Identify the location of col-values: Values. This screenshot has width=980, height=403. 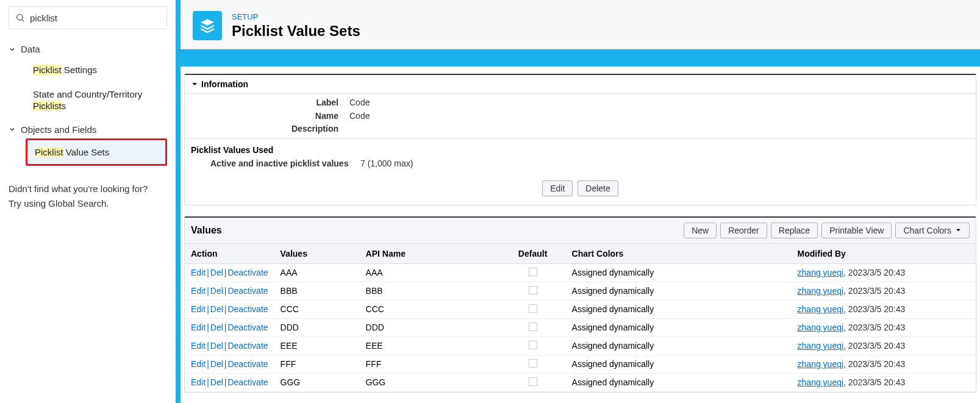
(317, 254).